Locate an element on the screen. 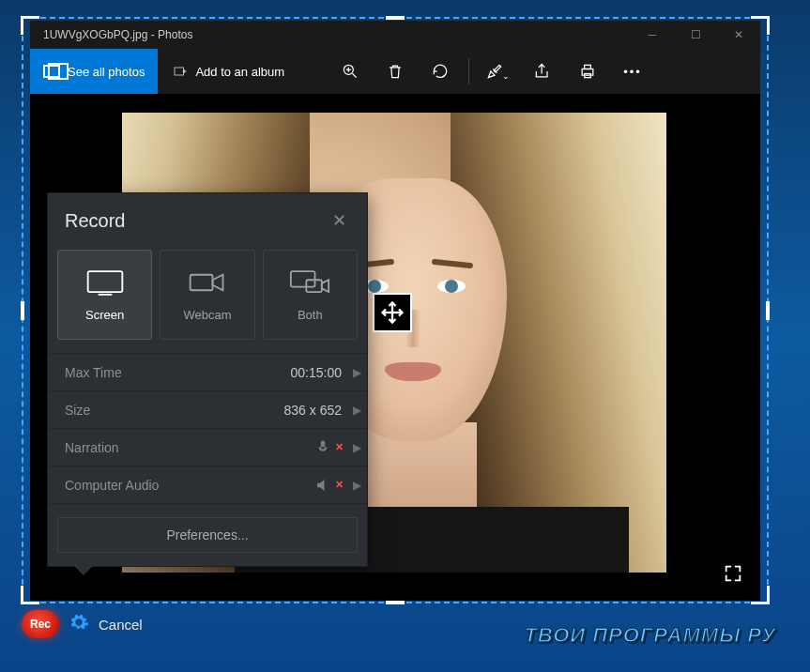  see-all-label: See all photos is located at coordinates (106, 71).